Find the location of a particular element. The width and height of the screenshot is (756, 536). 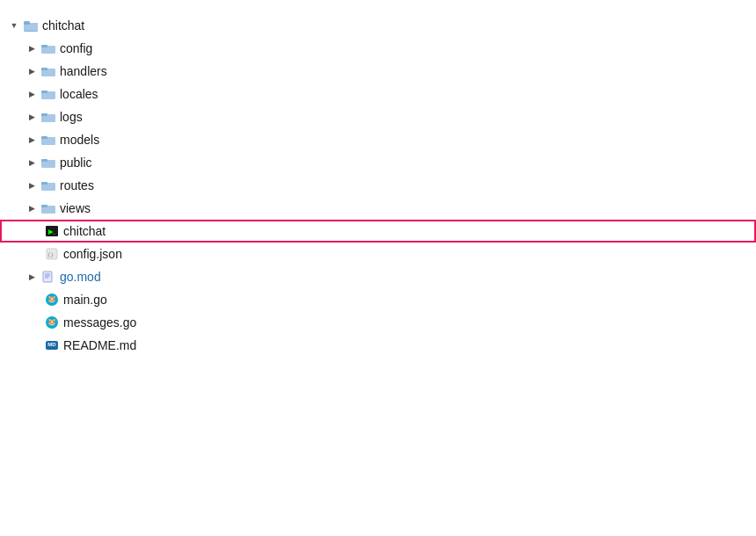

item-label-readme: README.md is located at coordinates (100, 345).